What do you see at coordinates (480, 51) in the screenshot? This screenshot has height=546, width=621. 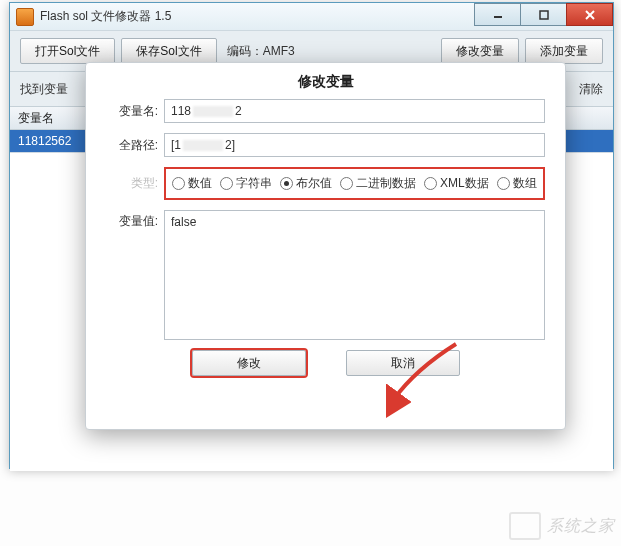 I see `modify-var-button: 修改变量` at bounding box center [480, 51].